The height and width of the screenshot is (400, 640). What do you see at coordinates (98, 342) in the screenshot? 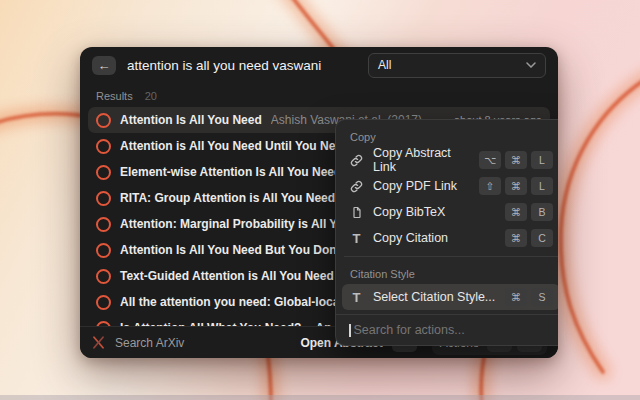
I see `arxiv-logo-icon` at bounding box center [98, 342].